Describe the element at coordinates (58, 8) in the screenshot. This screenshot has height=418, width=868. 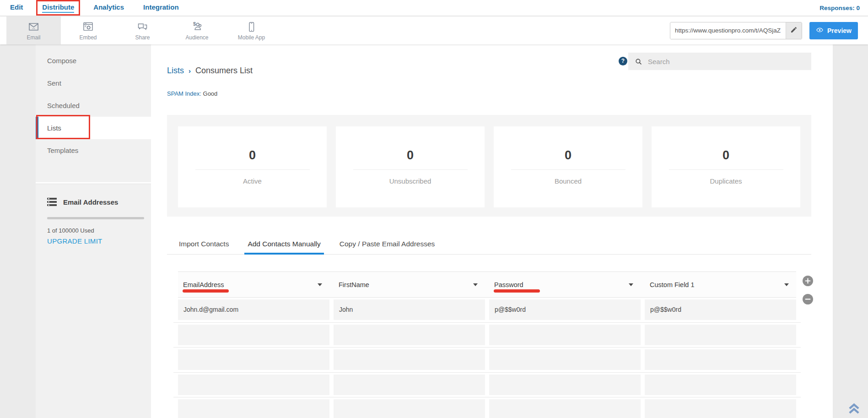
I see `nav-item: Distribute` at that location.